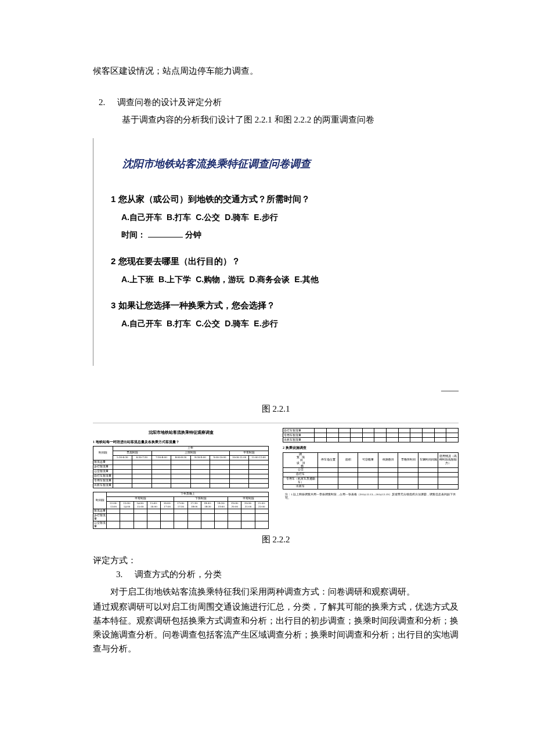  What do you see at coordinates (248, 499) in the screenshot?
I see `g2c: 平常时段` at bounding box center [248, 499].